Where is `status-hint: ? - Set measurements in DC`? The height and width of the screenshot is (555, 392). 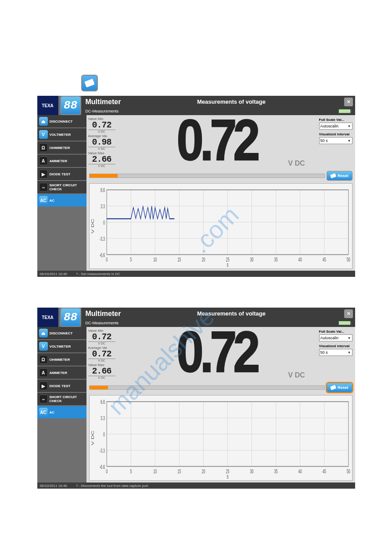 status-hint: ? - Set measurements in DC is located at coordinates (98, 274).